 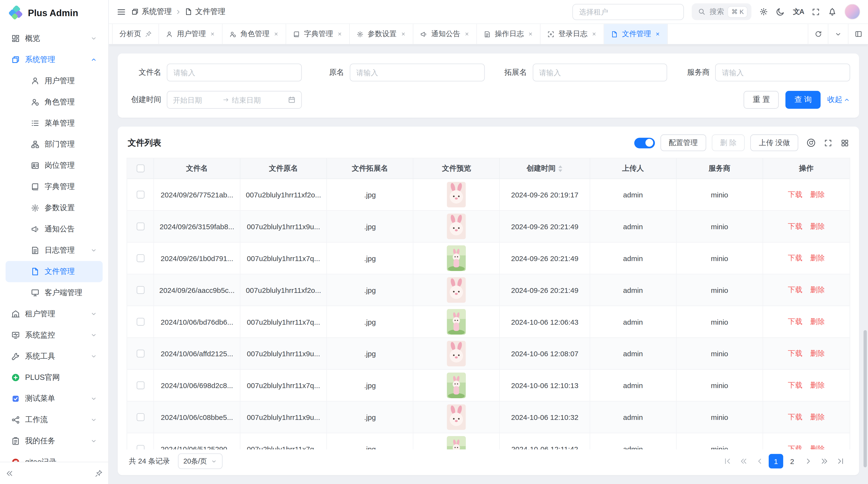 I want to click on end-date-input, so click(x=255, y=100).